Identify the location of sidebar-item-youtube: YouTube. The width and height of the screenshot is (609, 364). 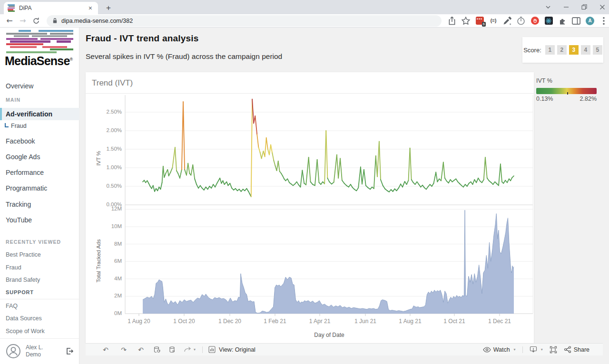
(40, 220).